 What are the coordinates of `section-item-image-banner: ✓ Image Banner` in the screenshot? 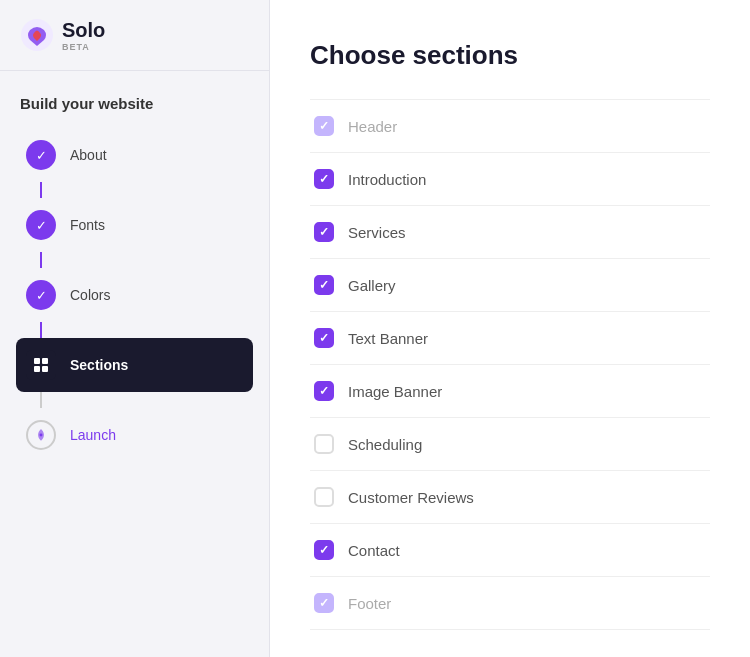 It's located at (510, 392).